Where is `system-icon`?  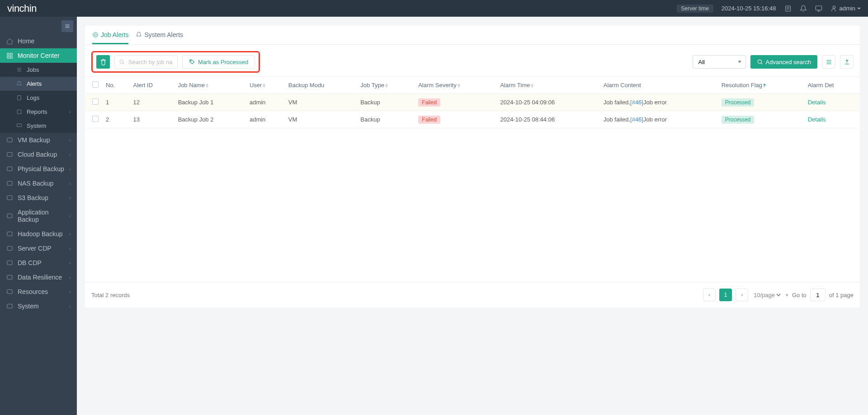
system-icon is located at coordinates (19, 126).